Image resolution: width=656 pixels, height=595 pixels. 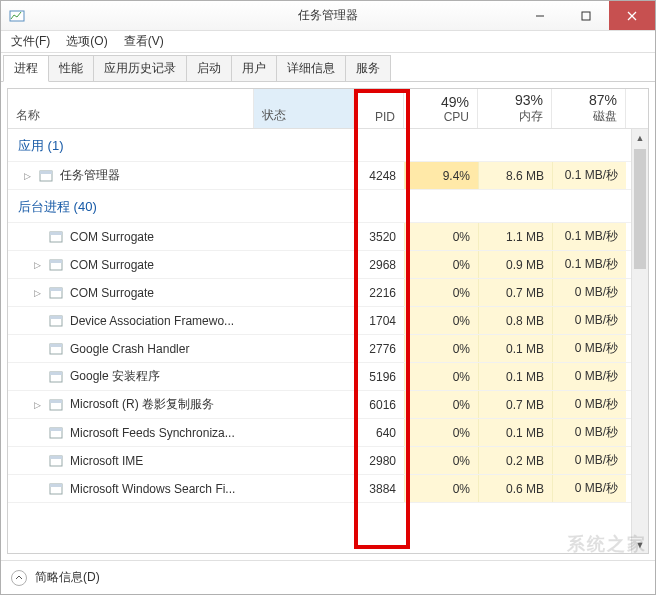 I want to click on col-cpu: 49%CPU, so click(x=441, y=108).